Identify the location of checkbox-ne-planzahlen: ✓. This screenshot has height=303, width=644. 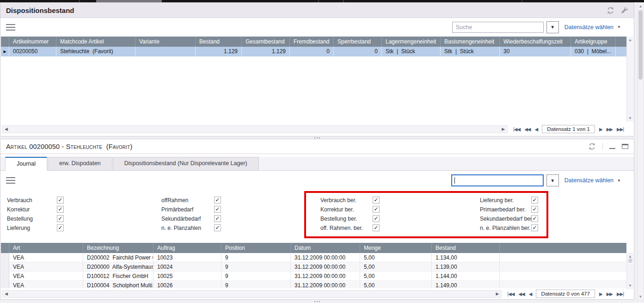
(217, 228).